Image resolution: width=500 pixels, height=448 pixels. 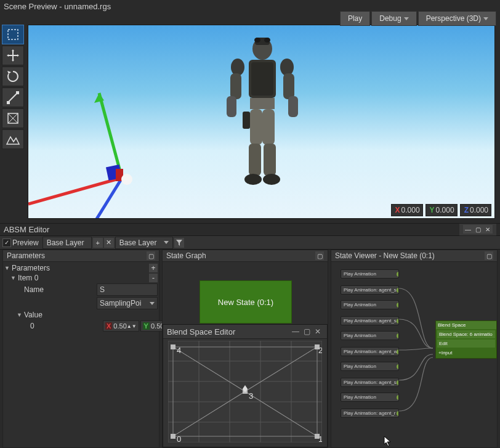 What do you see at coordinates (121, 326) in the screenshot?
I see `param-x-input: X0.50▲▼` at bounding box center [121, 326].